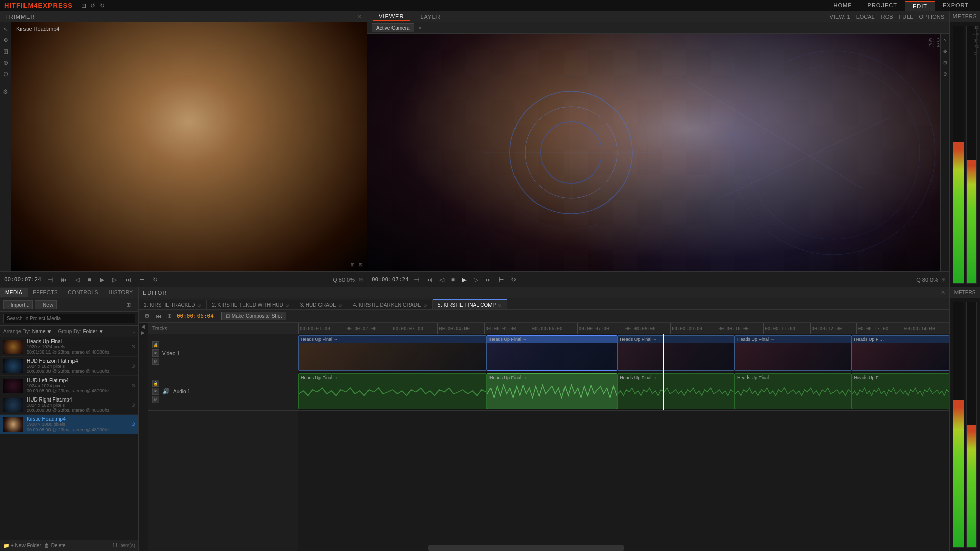 This screenshot has width=980, height=551. Describe the element at coordinates (359, 16) in the screenshot. I see `trimmer-close-icon: ✕` at that location.